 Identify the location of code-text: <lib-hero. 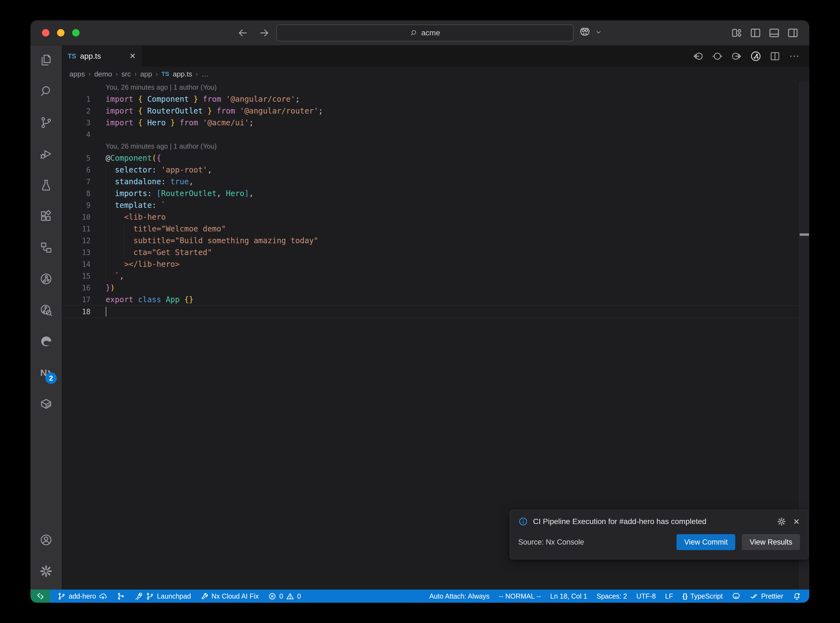
(136, 217).